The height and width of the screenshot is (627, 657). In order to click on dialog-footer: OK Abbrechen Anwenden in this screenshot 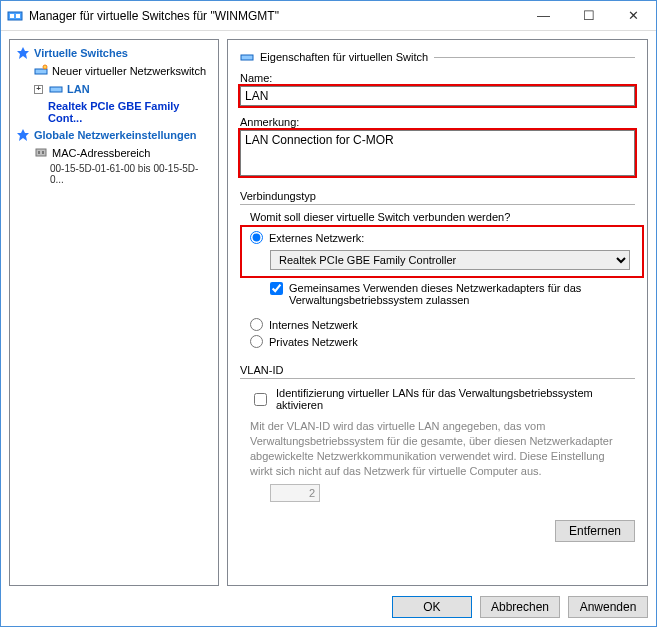, I will do `click(328, 606)`.